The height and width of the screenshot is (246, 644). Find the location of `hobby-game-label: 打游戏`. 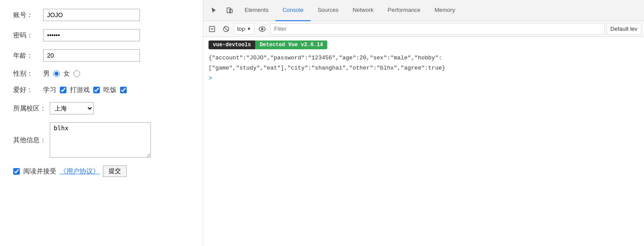

hobby-game-label: 打游戏 is located at coordinates (80, 90).